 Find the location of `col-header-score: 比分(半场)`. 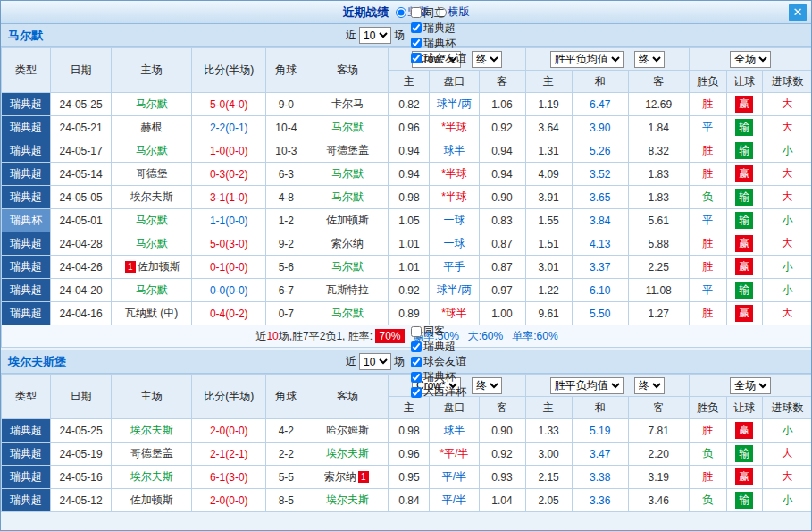

col-header-score: 比分(半场) is located at coordinates (229, 71).